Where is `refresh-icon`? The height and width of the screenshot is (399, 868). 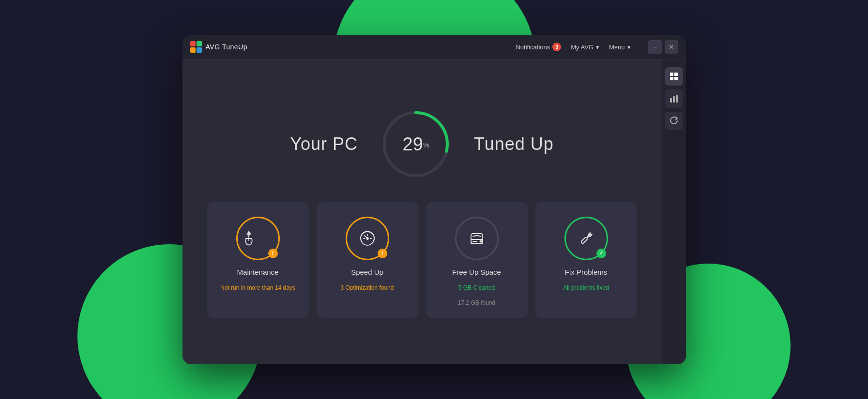 refresh-icon is located at coordinates (674, 121).